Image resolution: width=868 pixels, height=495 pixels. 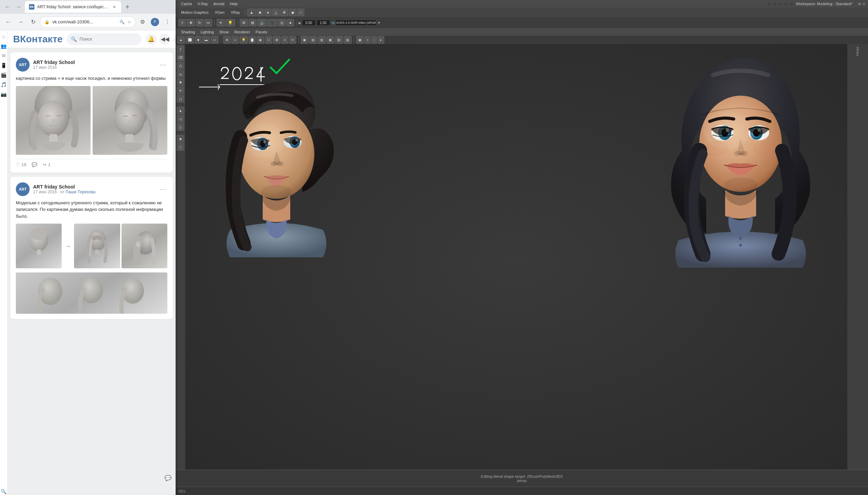 I want to click on maya-tool-6: ◆, so click(x=293, y=12).